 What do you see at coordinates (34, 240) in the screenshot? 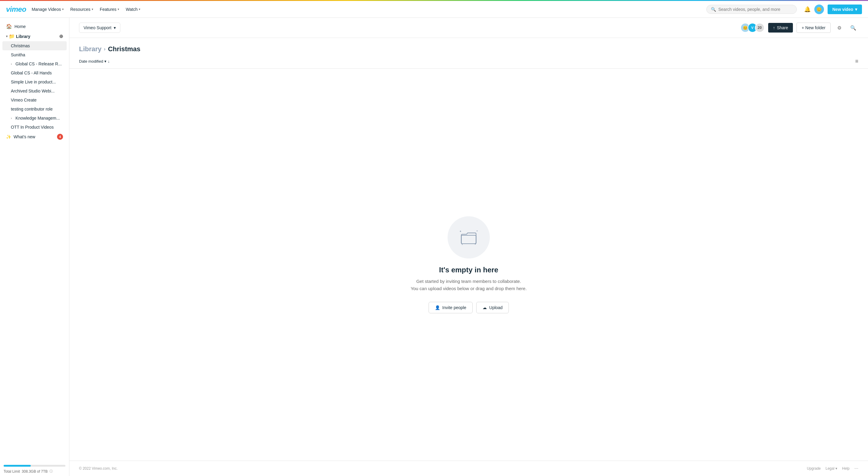
I see `sidebar-navigation: 🏠 Home ▾ 📁 Library ⊕ Christmas Sunitha ›…` at bounding box center [34, 240].